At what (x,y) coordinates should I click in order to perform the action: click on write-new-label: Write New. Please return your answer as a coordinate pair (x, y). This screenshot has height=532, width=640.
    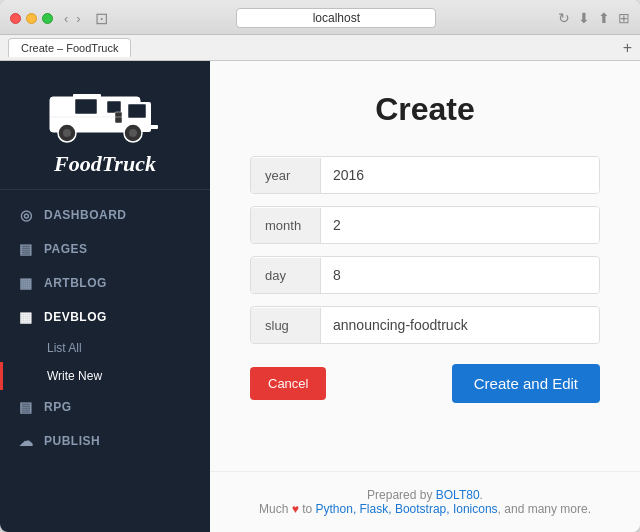
    Looking at the image, I should click on (74, 376).